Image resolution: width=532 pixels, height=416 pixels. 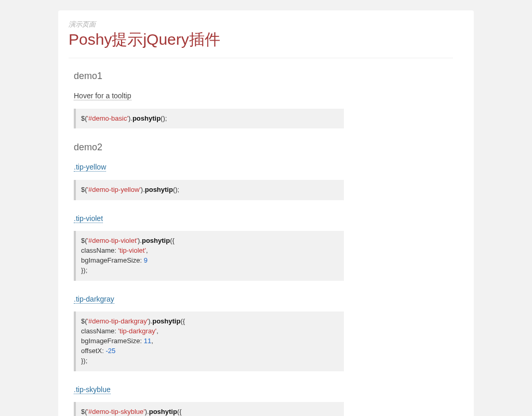 I want to click on header-divider, so click(x=261, y=58).